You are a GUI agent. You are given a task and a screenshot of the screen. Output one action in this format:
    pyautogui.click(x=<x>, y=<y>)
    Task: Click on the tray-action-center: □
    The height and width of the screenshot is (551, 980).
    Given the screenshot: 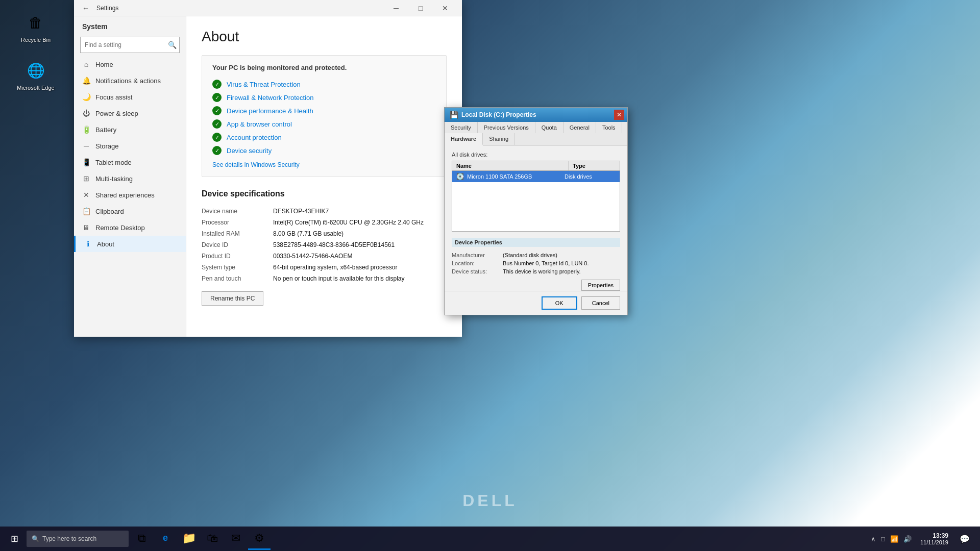 What is the action you would take?
    pyautogui.click(x=883, y=539)
    